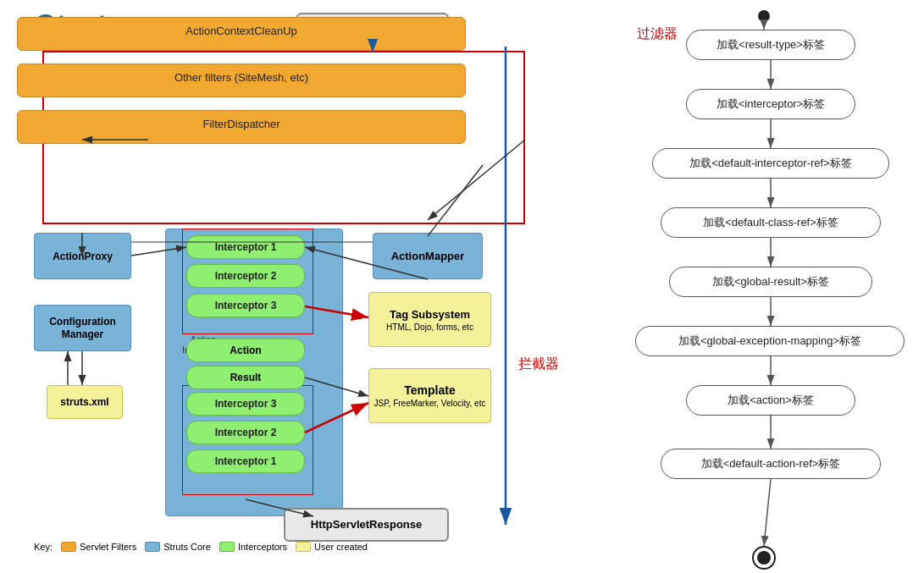 The width and height of the screenshot is (924, 573). I want to click on legend-interceptors: Interceptors, so click(253, 547).